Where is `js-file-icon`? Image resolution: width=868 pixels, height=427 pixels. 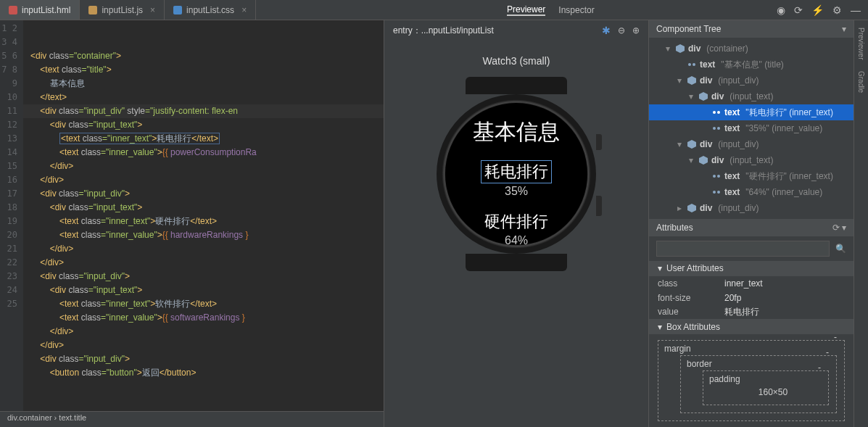 js-file-icon is located at coordinates (93, 10).